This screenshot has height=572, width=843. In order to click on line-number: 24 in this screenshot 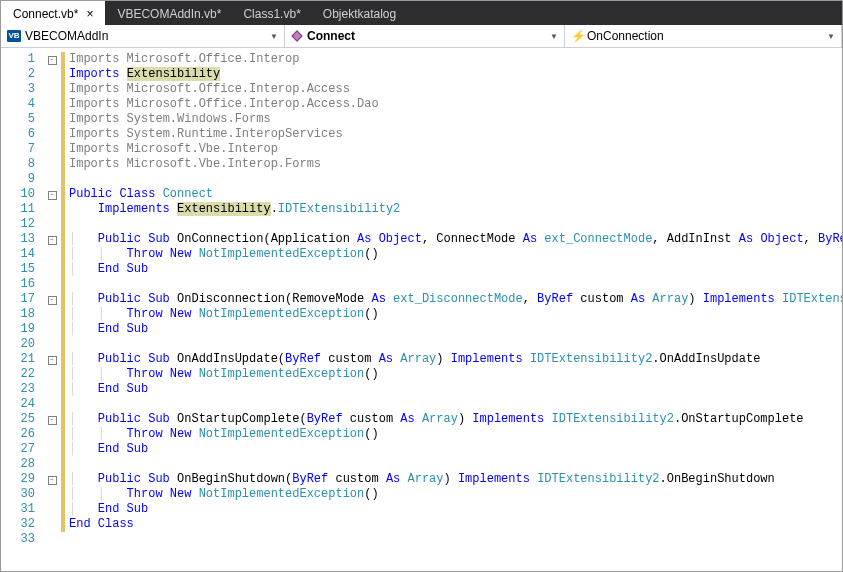, I will do `click(18, 404)`.